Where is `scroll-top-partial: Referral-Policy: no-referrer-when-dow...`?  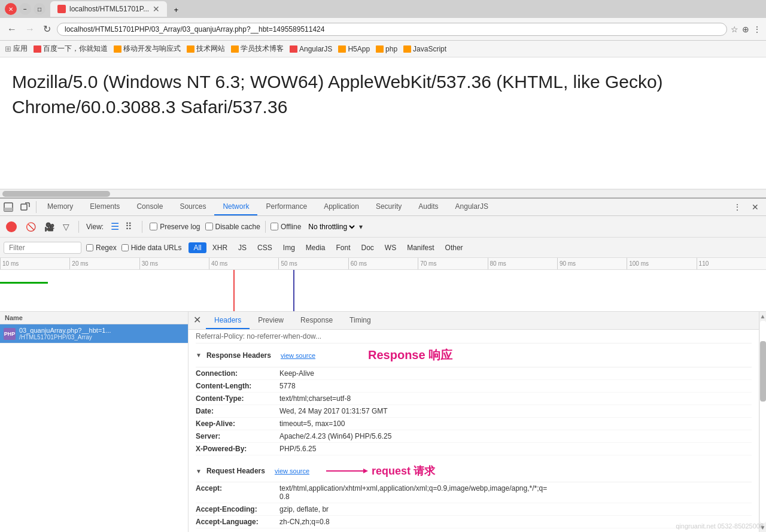
scroll-top-partial: Referral-Policy: no-referrer-when-dow... is located at coordinates (474, 336).